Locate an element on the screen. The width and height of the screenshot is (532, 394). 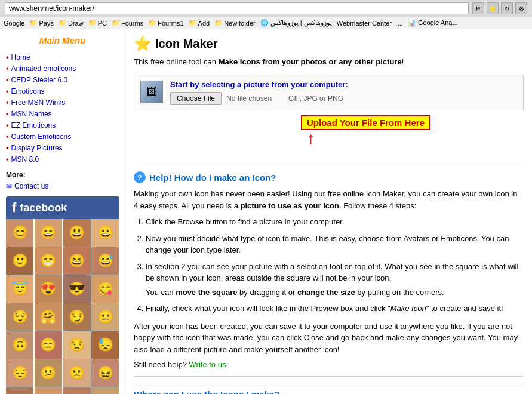
step-2: Now you must decide what type of icon to… is located at coordinates (334, 245).